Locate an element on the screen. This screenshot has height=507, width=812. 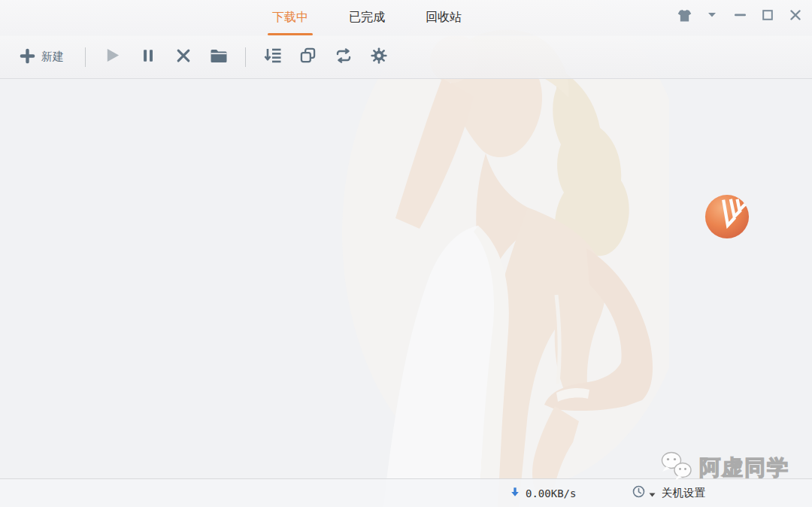
toolbar: 新建 is located at coordinates (406, 57).